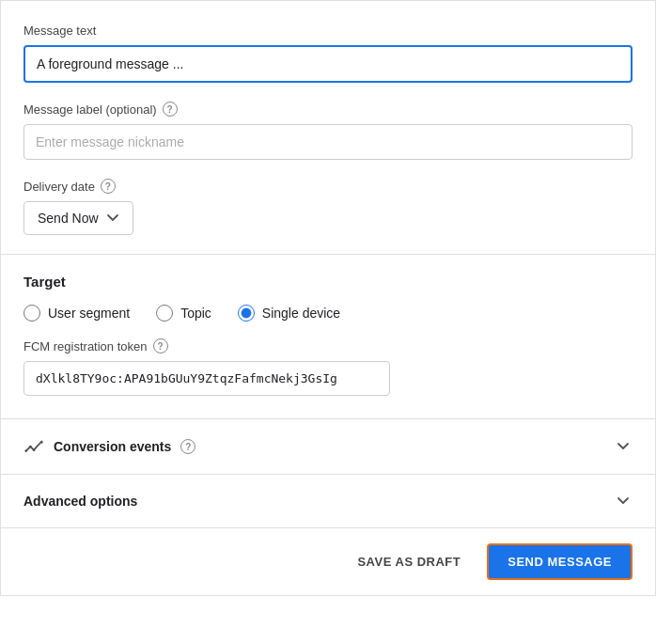  What do you see at coordinates (328, 186) in the screenshot?
I see `delivery-date-label: Delivery date ?` at bounding box center [328, 186].